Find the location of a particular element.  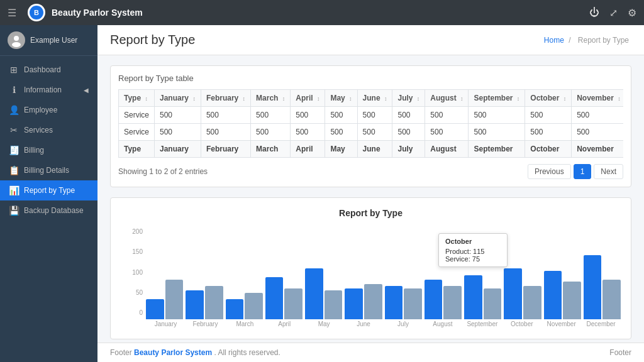

sidebar-item-billing-details: 📋 Billing Details is located at coordinates (49, 170).